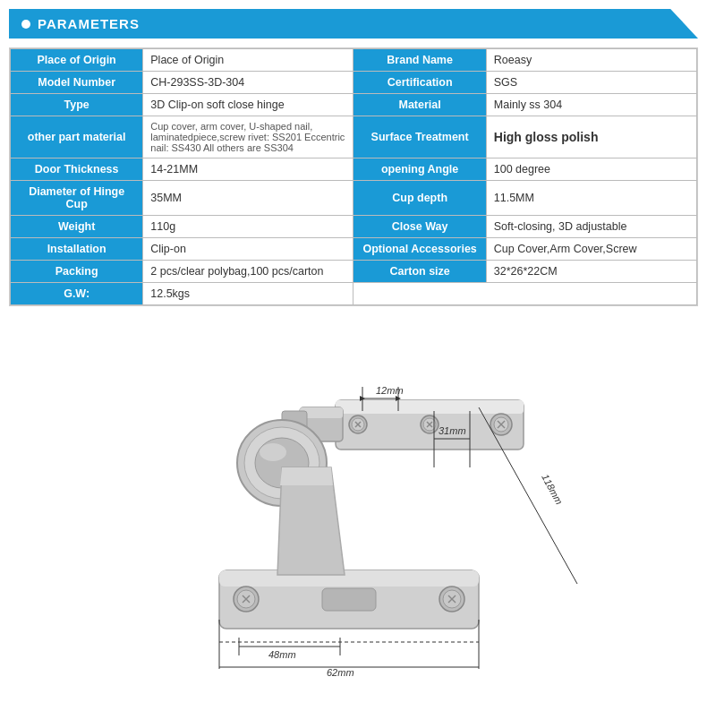  I want to click on right-value-7: Cup Cover,Arm Cover,Screw, so click(591, 249).